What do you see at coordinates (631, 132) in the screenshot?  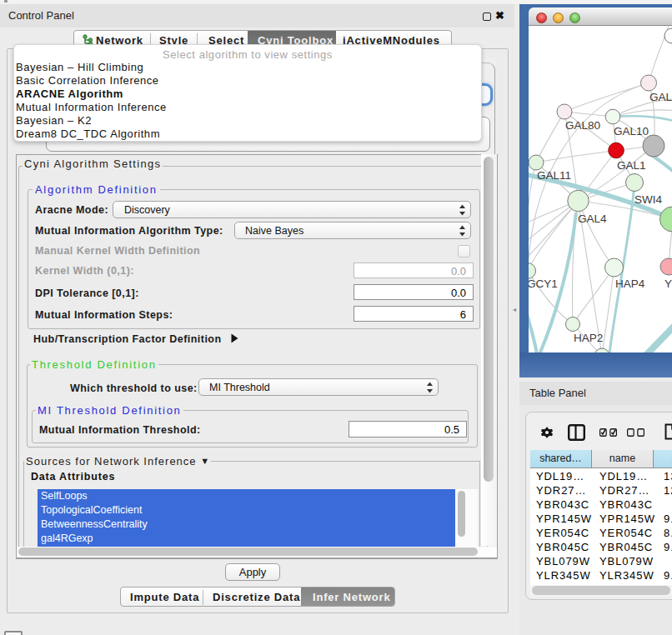 I see `svg-text: GAL10` at bounding box center [631, 132].